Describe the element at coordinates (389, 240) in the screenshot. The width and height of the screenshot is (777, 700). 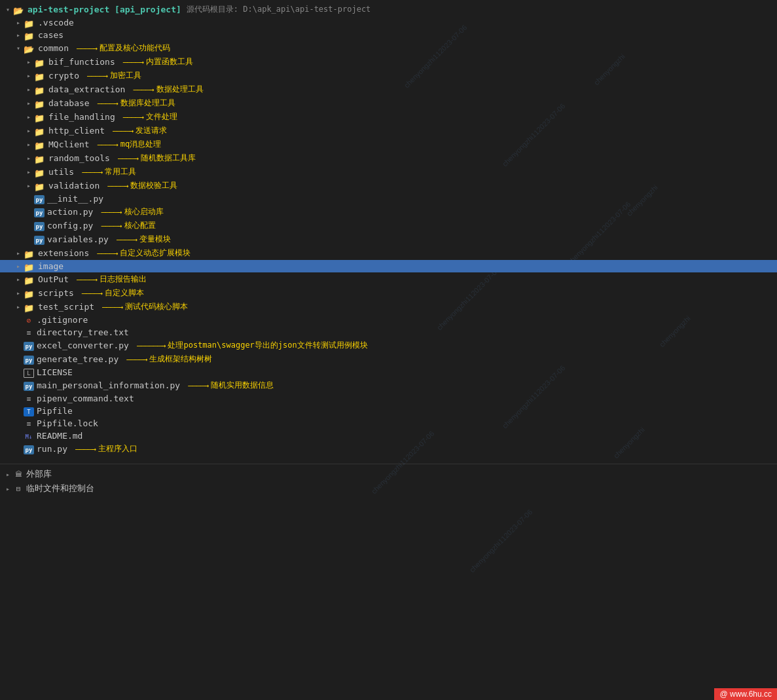
I see `tree-item-variables-py: variables.py 变量模块` at that location.